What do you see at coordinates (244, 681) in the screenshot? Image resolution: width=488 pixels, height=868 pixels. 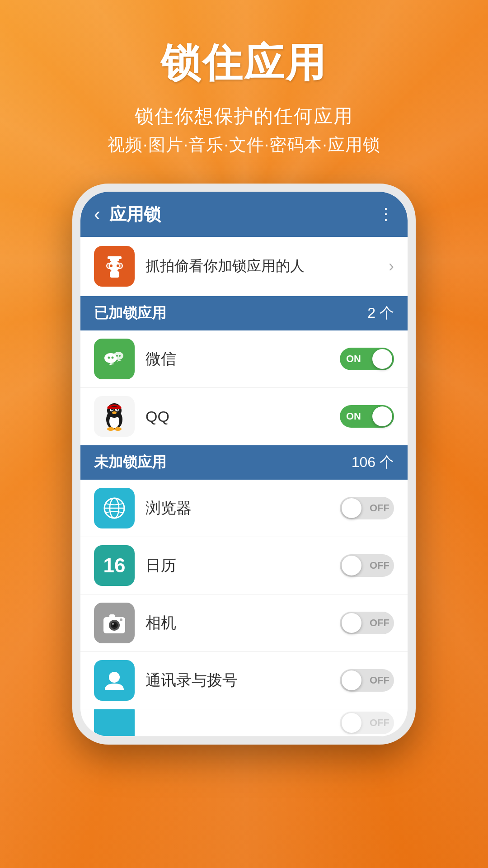 I see `app-row-contacts: 通讯录与拨号 OFF` at bounding box center [244, 681].